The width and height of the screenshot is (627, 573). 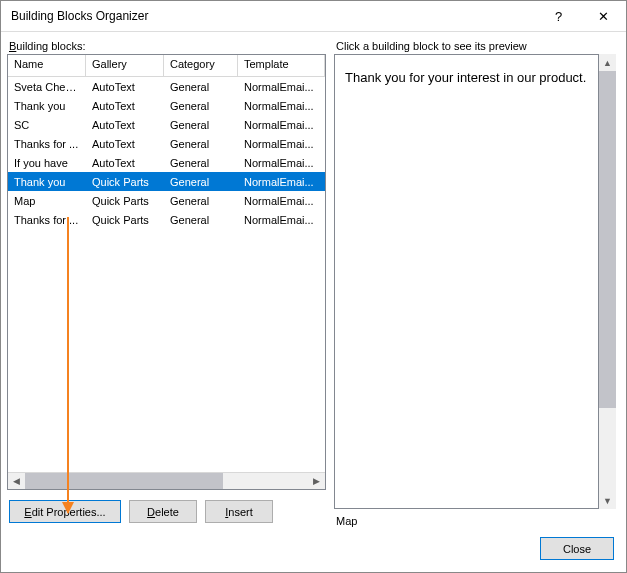 I want to click on cell-name: Map, so click(x=47, y=201).